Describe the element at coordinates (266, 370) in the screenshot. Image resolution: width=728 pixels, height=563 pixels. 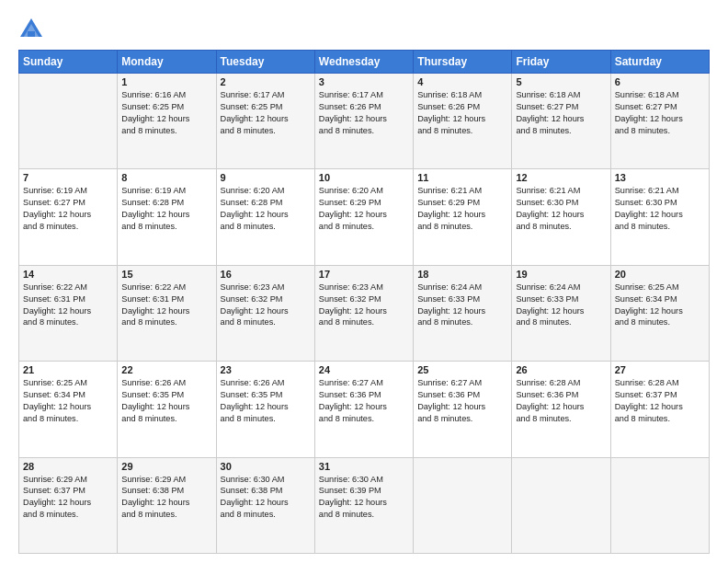
I see `day-number: 23` at that location.